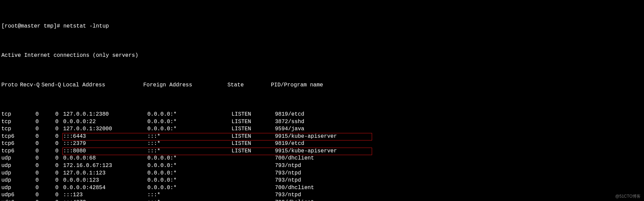 Image resolution: width=644 pixels, height=201 pixels. Describe the element at coordinates (459, 122) in the screenshot. I see `cell-prog: 3872/sshd` at that location.